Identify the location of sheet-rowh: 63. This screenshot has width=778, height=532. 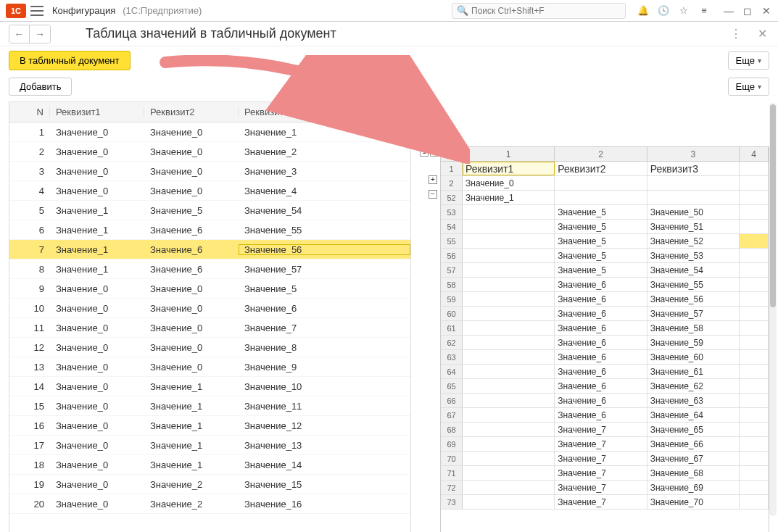
(452, 357).